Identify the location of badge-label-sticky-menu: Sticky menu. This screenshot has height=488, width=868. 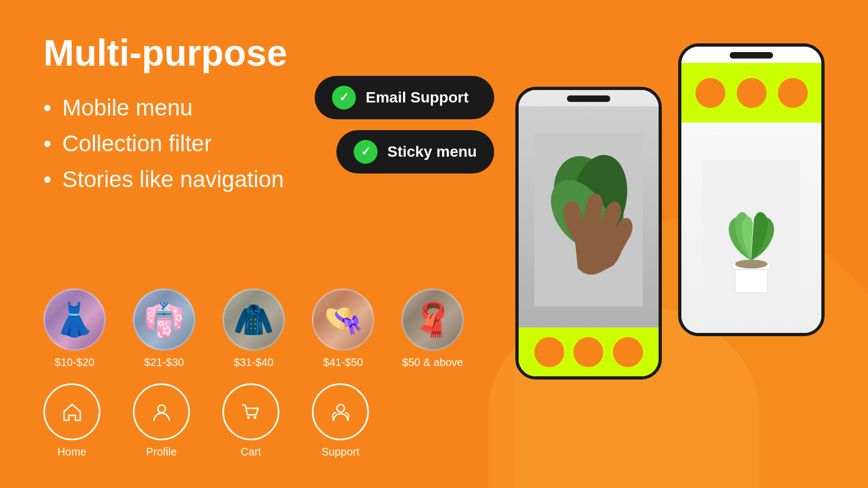
(432, 152).